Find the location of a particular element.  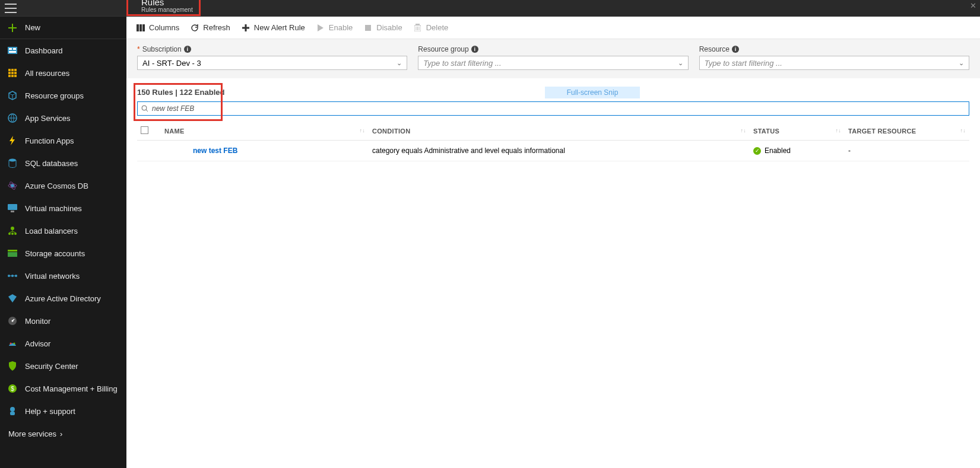

sidebar-item-resource-groups: Resource groups is located at coordinates (63, 95).